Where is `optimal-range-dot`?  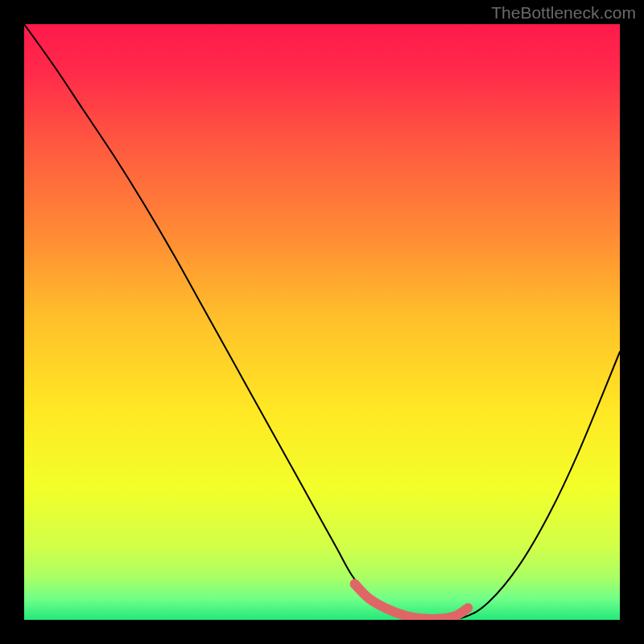 optimal-range-dot is located at coordinates (355, 584).